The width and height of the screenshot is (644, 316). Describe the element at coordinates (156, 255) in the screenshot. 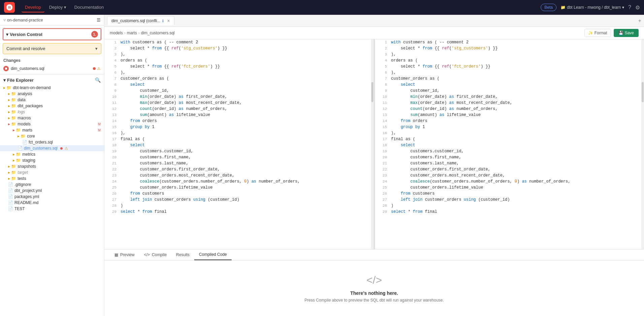

I see `bottom-tab: </> Compile` at that location.